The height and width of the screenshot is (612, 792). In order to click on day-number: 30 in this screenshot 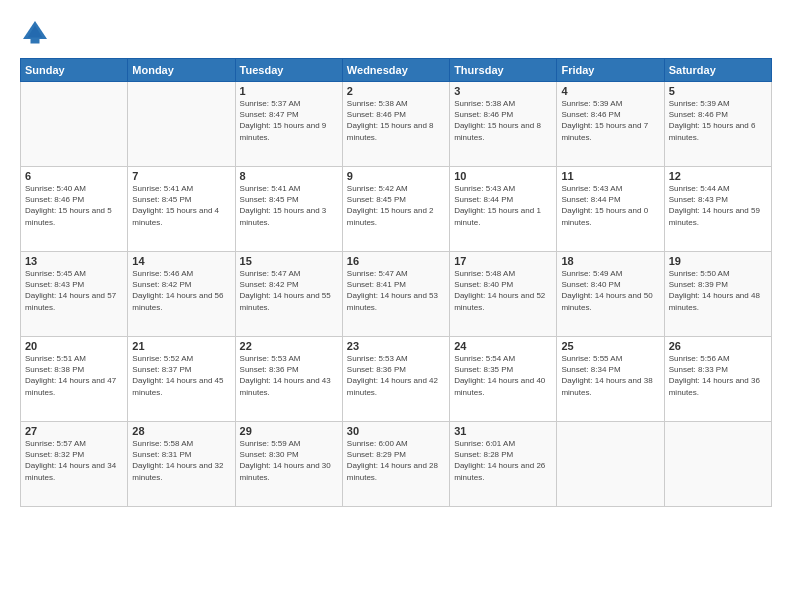, I will do `click(396, 431)`.